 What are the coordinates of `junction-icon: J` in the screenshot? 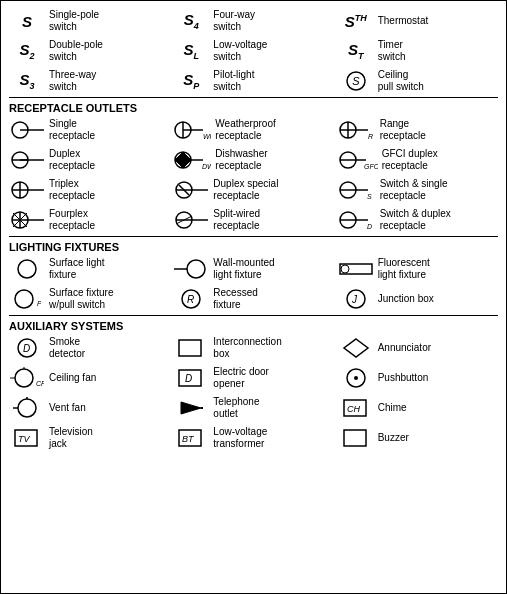 It's located at (356, 299).